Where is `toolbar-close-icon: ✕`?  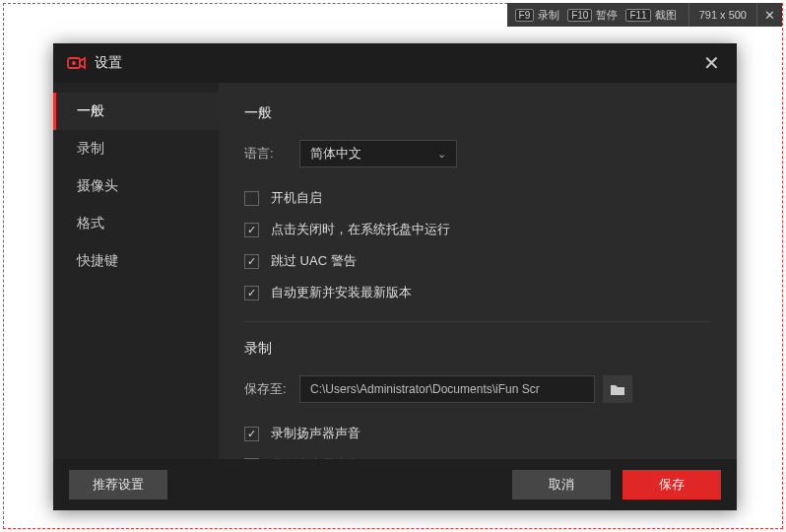
toolbar-close-icon: ✕ is located at coordinates (769, 15).